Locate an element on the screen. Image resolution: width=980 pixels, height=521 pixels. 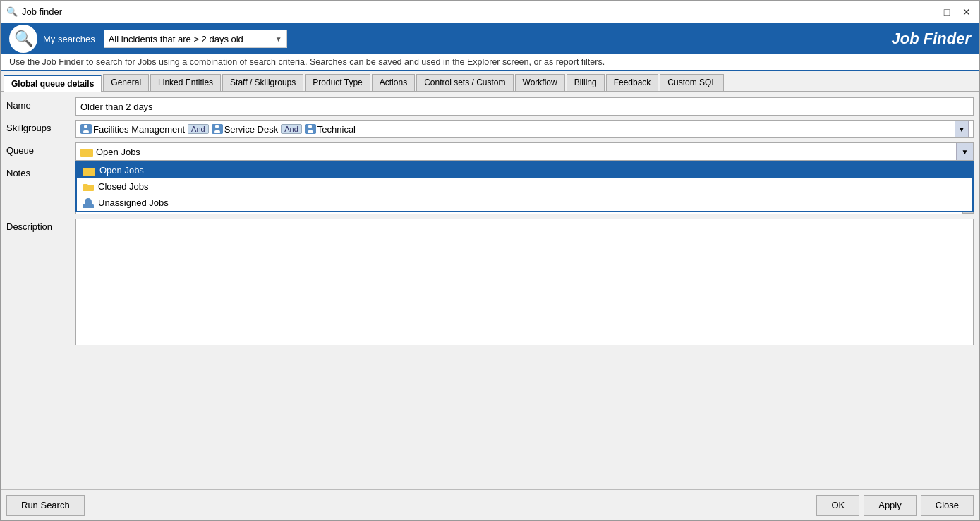
and-badge-2: And is located at coordinates (291, 129).